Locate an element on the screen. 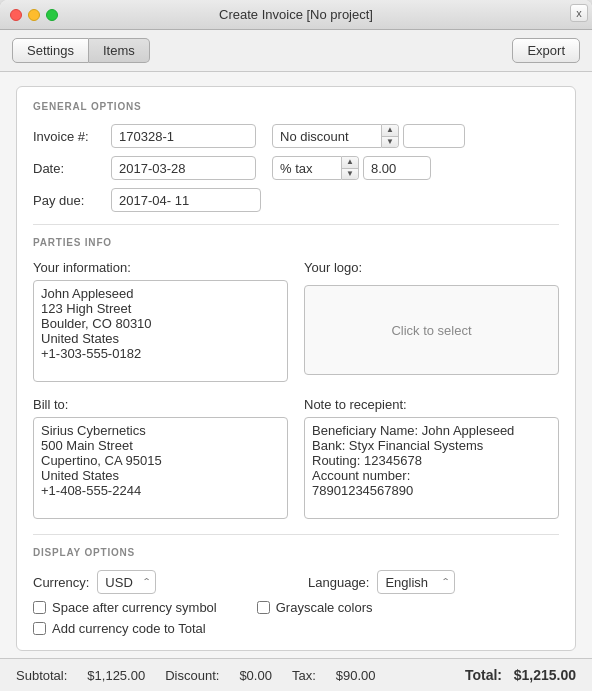 Image resolution: width=592 pixels, height=691 pixels. minimize-button is located at coordinates (34, 15).